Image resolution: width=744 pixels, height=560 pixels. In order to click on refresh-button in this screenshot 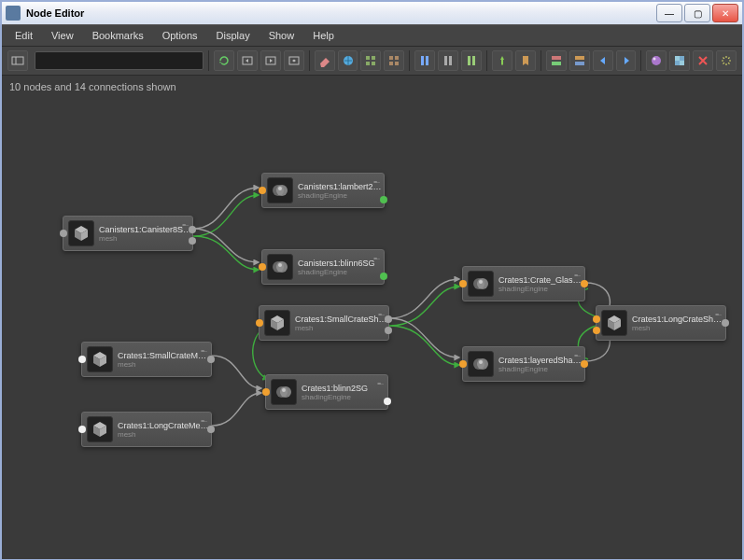, I will do `click(224, 61)`.